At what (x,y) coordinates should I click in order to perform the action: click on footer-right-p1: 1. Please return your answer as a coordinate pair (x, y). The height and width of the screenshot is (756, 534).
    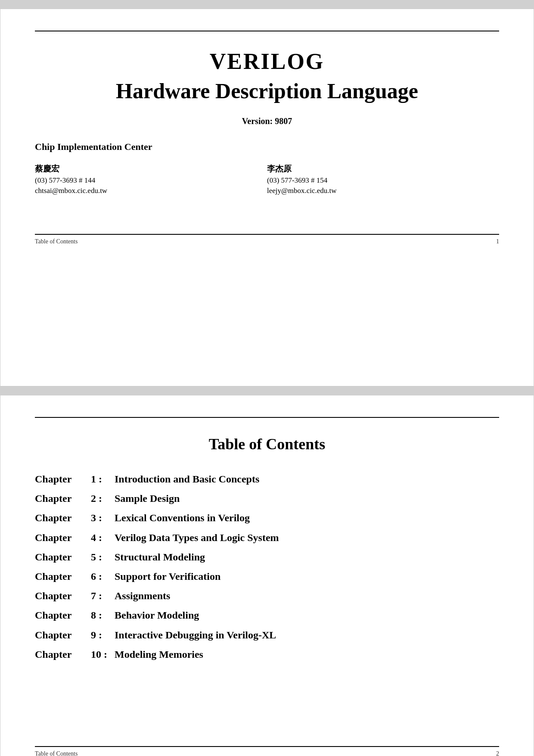
    Looking at the image, I should click on (498, 242).